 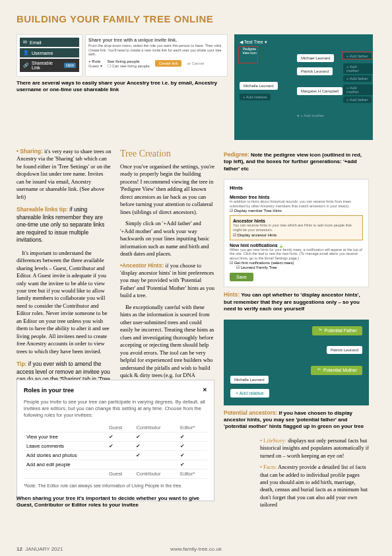 What do you see at coordinates (300, 267) in the screenshot?
I see `cb-tree-select: ☑ Leonard Family Tree` at bounding box center [300, 267].